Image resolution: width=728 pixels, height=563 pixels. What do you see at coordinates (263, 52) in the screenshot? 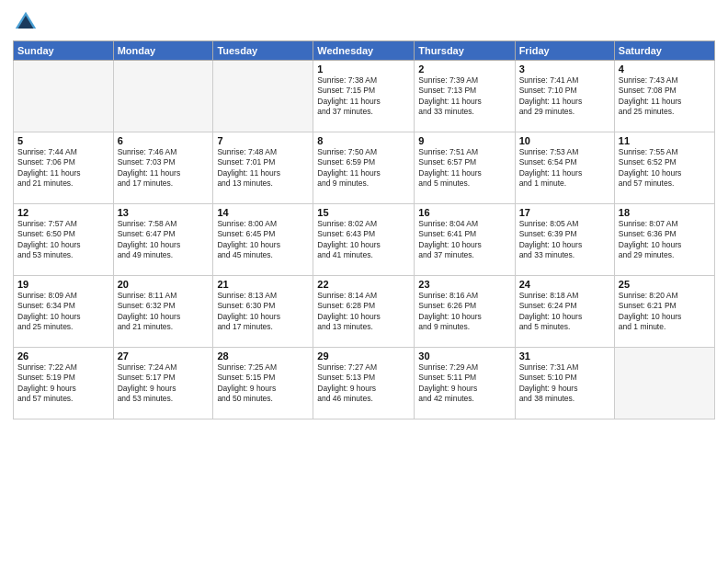
I see `weekday-header-tuesday: Tuesday` at bounding box center [263, 52].